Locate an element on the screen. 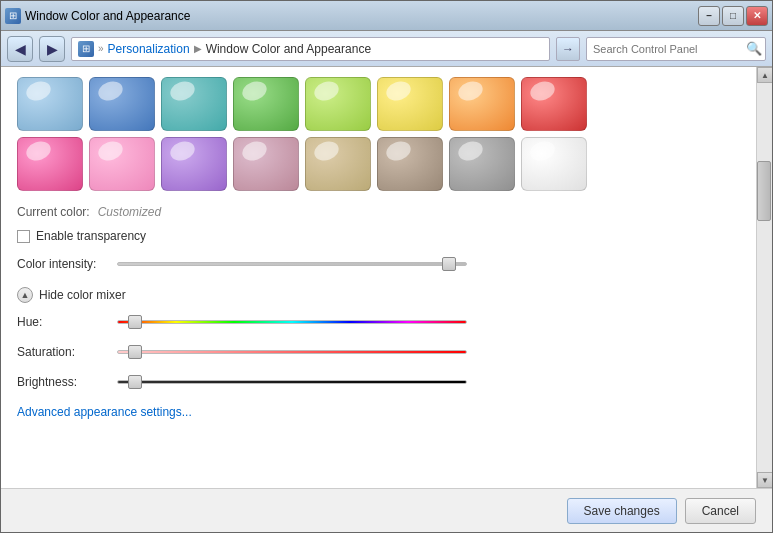 The image size is (773, 533). color-swatch-lightpink is located at coordinates (122, 164).